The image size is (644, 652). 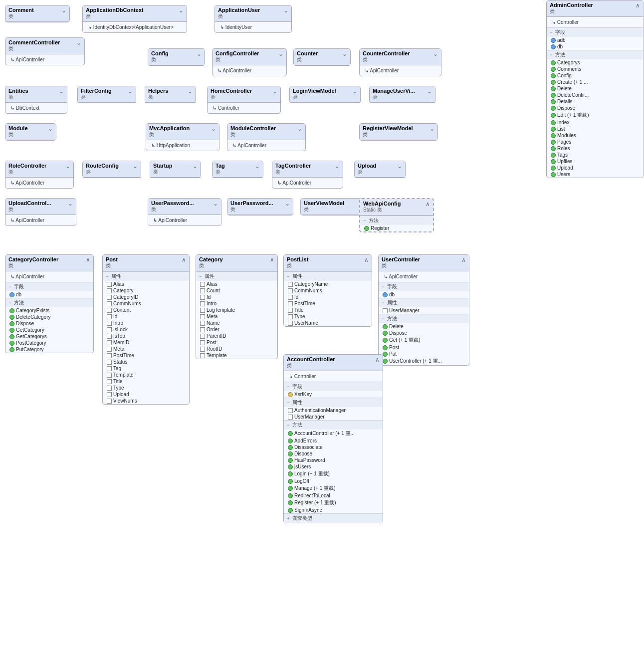 I want to click on usercontroller-box: UserController 类 ∧ ↳ ApiController － 字段 …, so click(x=424, y=310).